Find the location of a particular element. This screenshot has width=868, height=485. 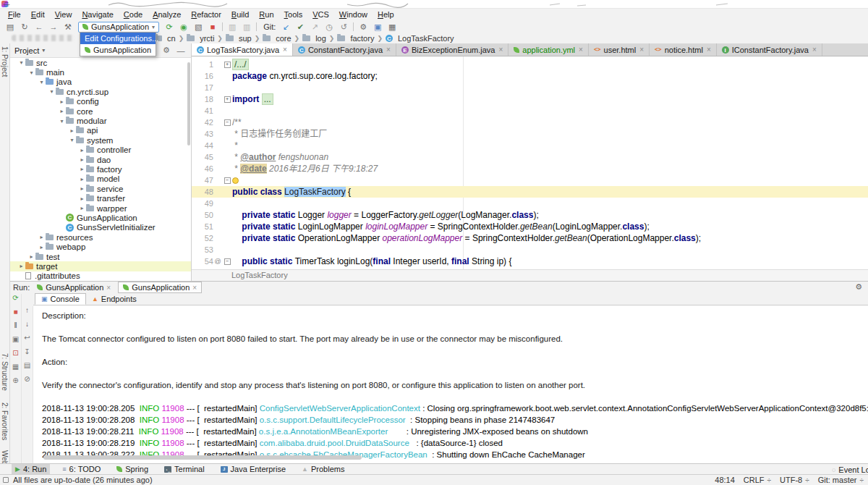

git-update-icon: ↙ is located at coordinates (286, 27).